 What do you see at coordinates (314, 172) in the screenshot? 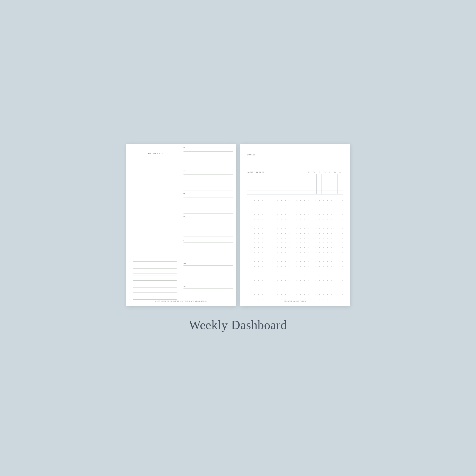
I see `habit-day-col: Tu` at bounding box center [314, 172].